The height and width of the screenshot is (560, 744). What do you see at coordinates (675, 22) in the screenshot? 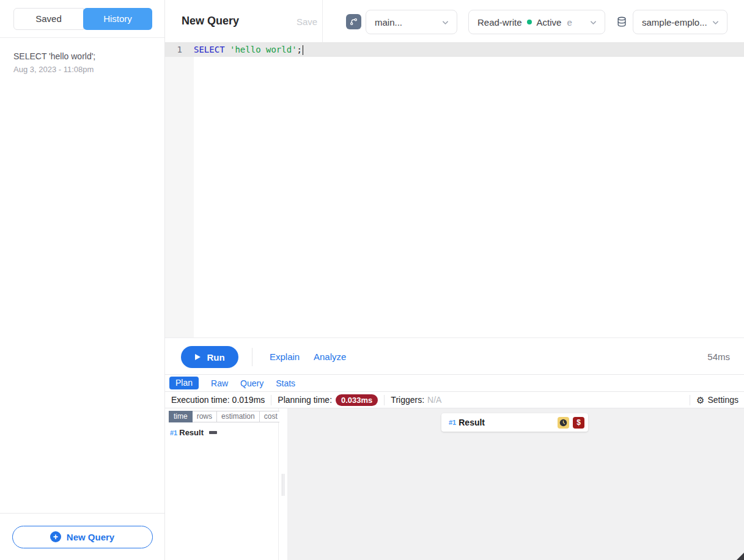
I see `database-select-value: sample-emplo...` at bounding box center [675, 22].